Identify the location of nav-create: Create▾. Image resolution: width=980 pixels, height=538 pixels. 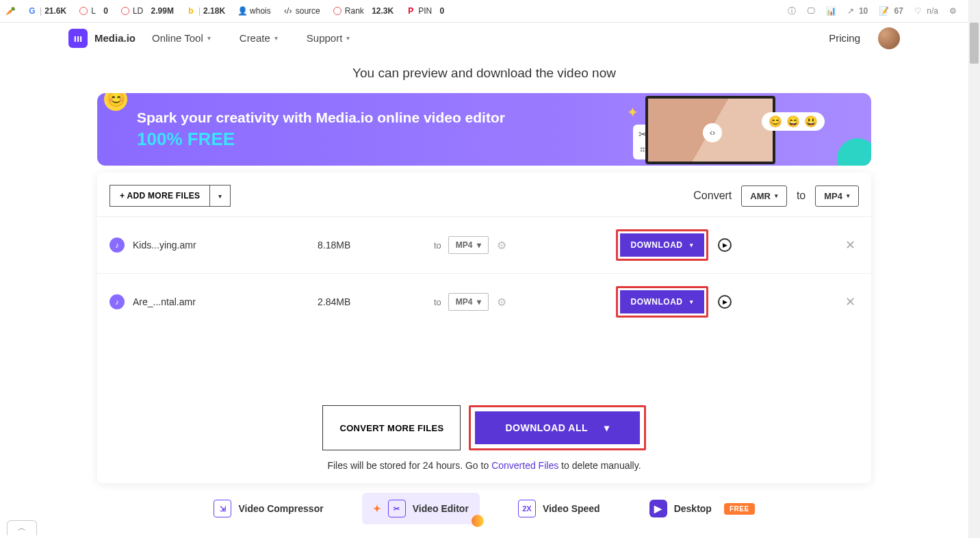
(259, 38).